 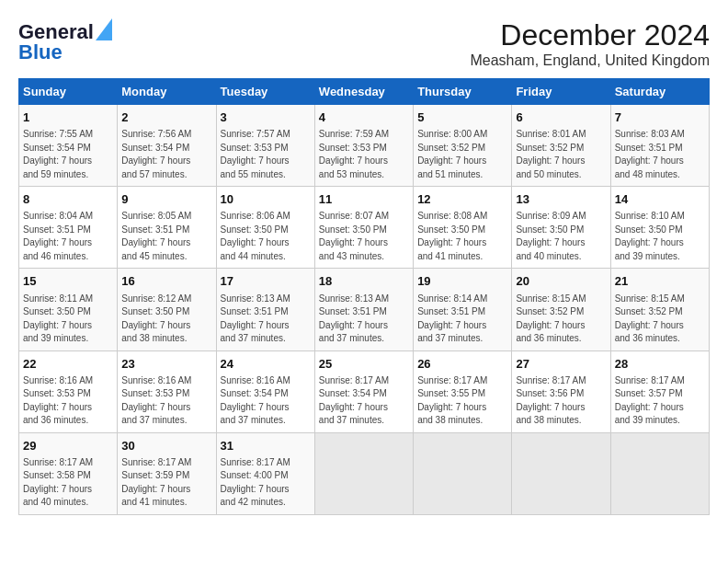 I want to click on calendar-day-cell: 17Sunrise: 8:13 AMSunset: 3:51 PMDayligh…, so click(x=265, y=309).